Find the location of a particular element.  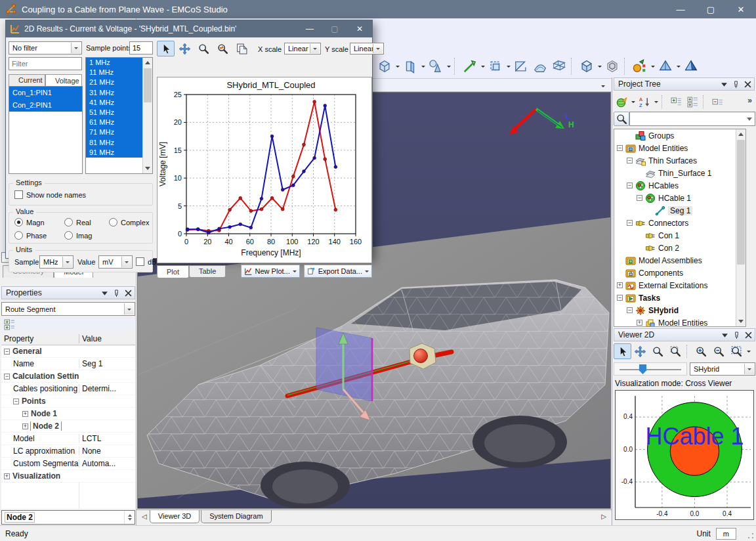

search-icon is located at coordinates (621, 119).